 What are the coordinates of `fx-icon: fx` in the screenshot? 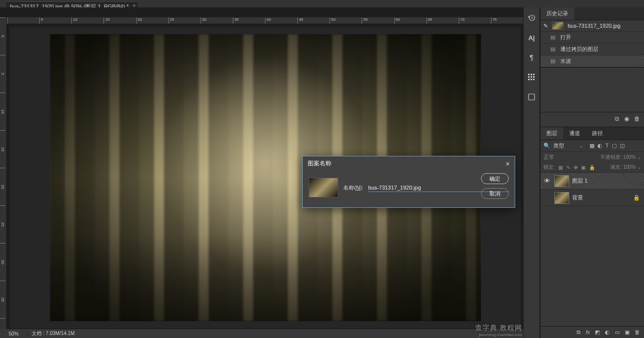 It's located at (588, 333).